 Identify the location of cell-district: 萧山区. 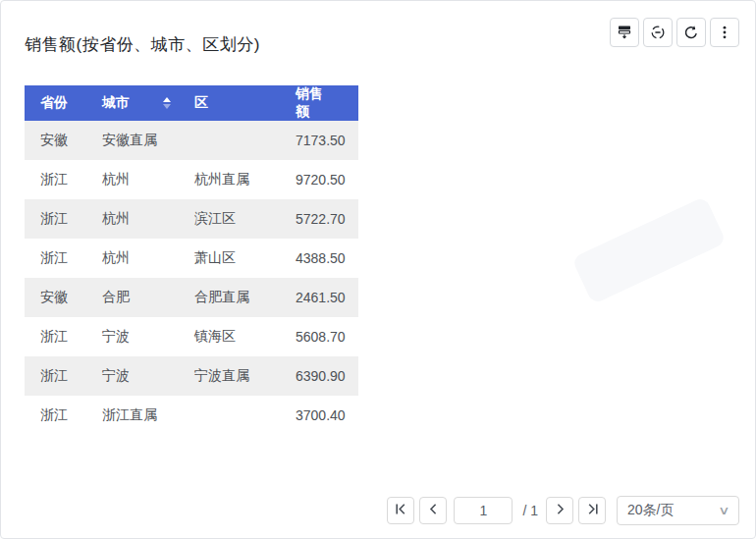
(245, 258).